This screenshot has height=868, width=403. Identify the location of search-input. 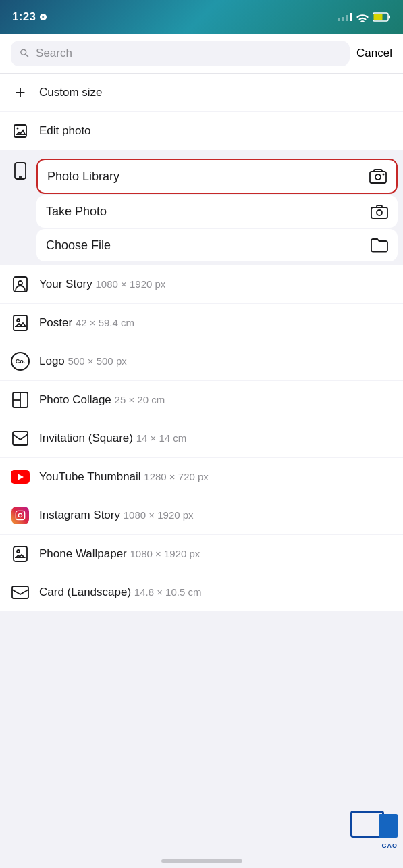
(189, 53).